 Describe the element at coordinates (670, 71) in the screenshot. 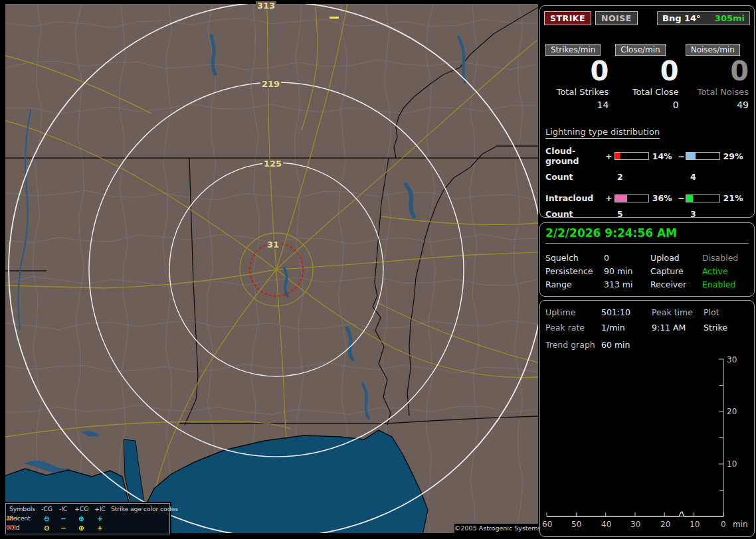

I see `close-rate: 0` at that location.